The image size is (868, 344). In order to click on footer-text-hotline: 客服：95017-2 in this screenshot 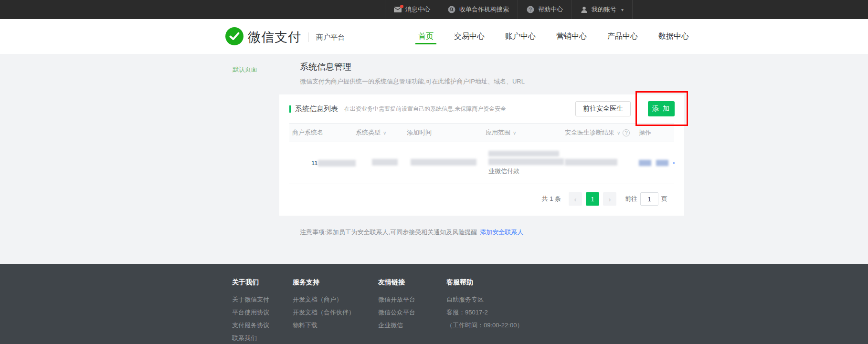, I will do `click(485, 312)`.